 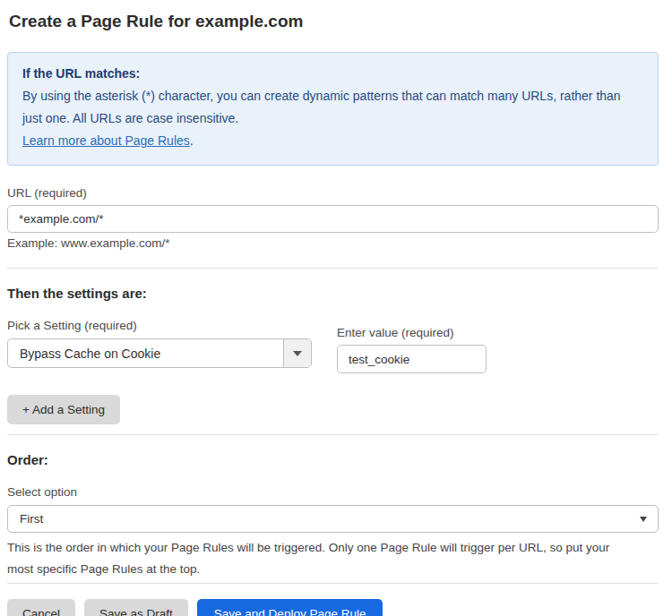 What do you see at coordinates (333, 141) in the screenshot?
I see `info-box-link-line: Learn more about Page Rules.` at bounding box center [333, 141].